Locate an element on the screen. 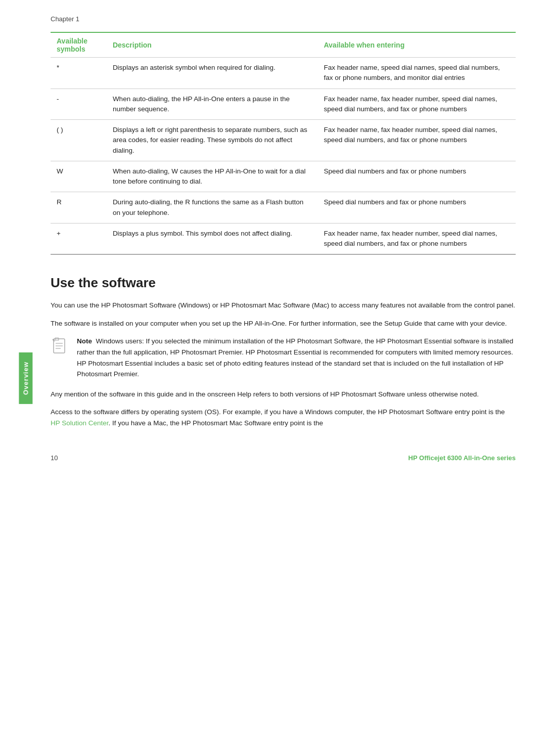 Image resolution: width=546 pixels, height=756 pixels. table-row: -When auto-dialing, the HP All-in-One en… is located at coordinates (283, 104).